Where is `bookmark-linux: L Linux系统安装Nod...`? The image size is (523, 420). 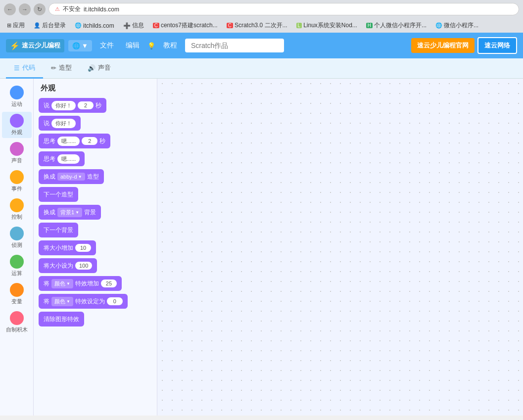
bookmark-linux: L Linux系统安装Nod... is located at coordinates (327, 26).